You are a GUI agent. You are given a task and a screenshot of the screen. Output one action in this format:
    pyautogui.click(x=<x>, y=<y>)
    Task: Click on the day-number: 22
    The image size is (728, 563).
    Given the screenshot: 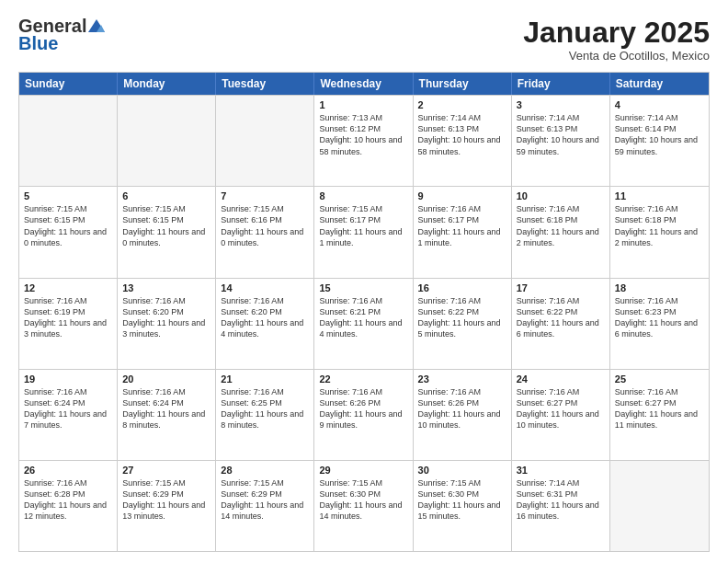 What is the action you would take?
    pyautogui.click(x=363, y=379)
    